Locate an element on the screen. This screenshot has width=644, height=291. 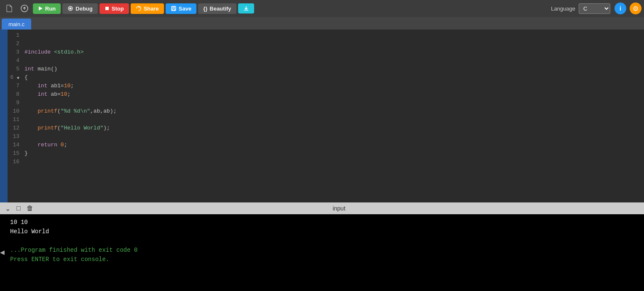
debug-button: Debug is located at coordinates (80, 8).